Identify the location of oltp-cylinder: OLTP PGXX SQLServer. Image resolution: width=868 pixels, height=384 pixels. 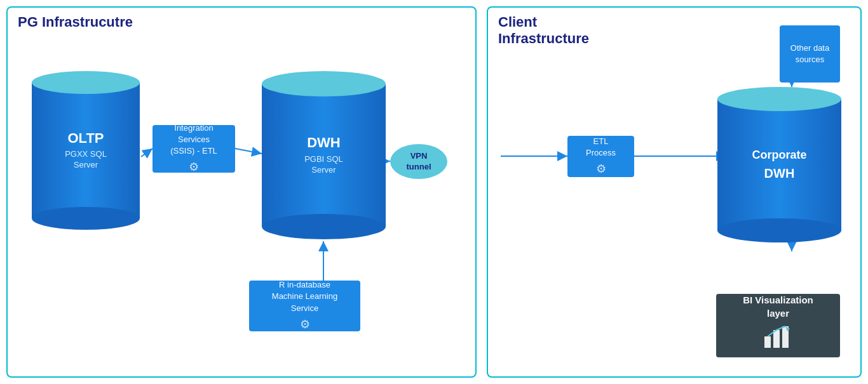
(86, 150).